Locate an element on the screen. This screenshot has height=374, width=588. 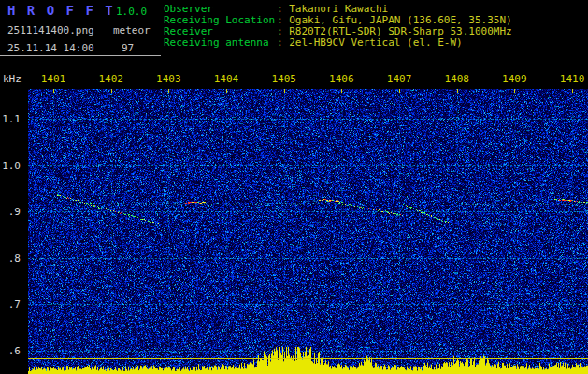
y-axis-unit: kHz is located at coordinates (12, 79).